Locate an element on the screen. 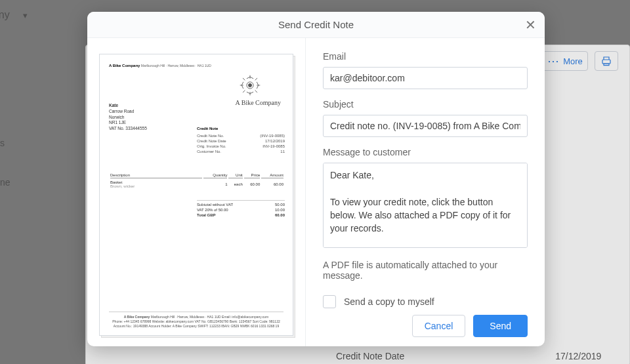  preview-recipient: Kate Carrow Road Norwich NR1 1JE VAT No.… is located at coordinates (128, 117).